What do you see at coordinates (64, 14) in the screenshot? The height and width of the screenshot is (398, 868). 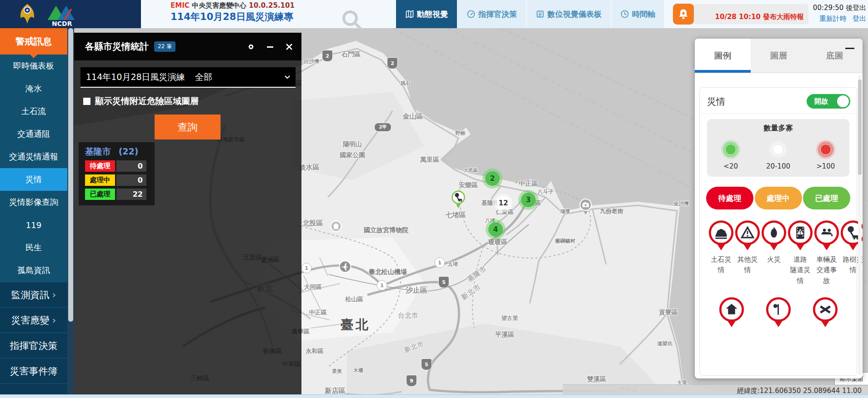 I see `ncdr-logo: NCDR` at bounding box center [64, 14].